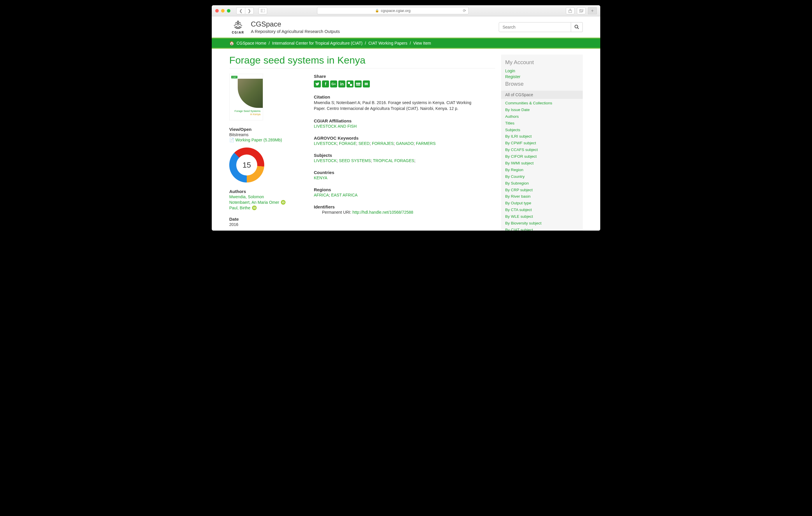 Image resolution: width=812 pixels, height=516 pixels. I want to click on share-delicious-icon, so click(350, 84).